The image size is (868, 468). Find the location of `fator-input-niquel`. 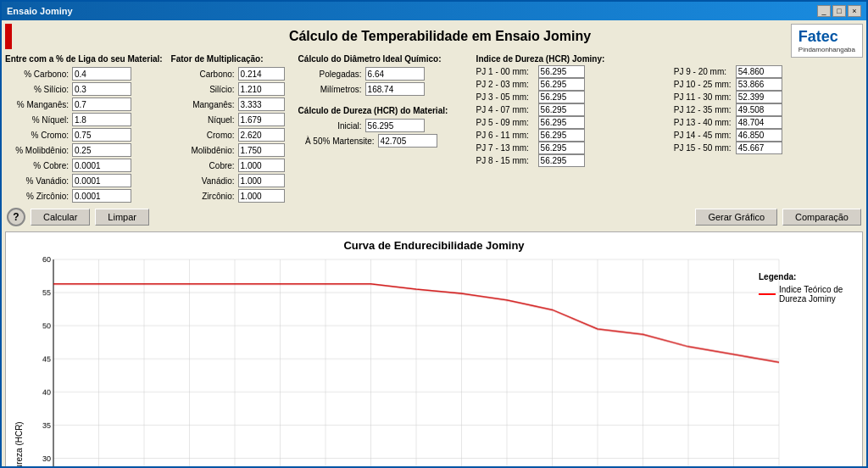

fator-input-niquel is located at coordinates (261, 120).